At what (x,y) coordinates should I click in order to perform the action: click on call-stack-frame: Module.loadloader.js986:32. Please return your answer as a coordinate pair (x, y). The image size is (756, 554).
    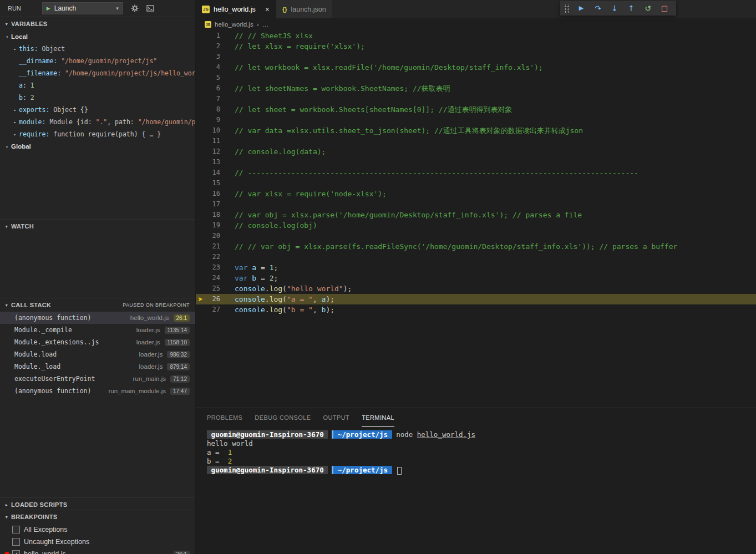
    Looking at the image, I should click on (98, 354).